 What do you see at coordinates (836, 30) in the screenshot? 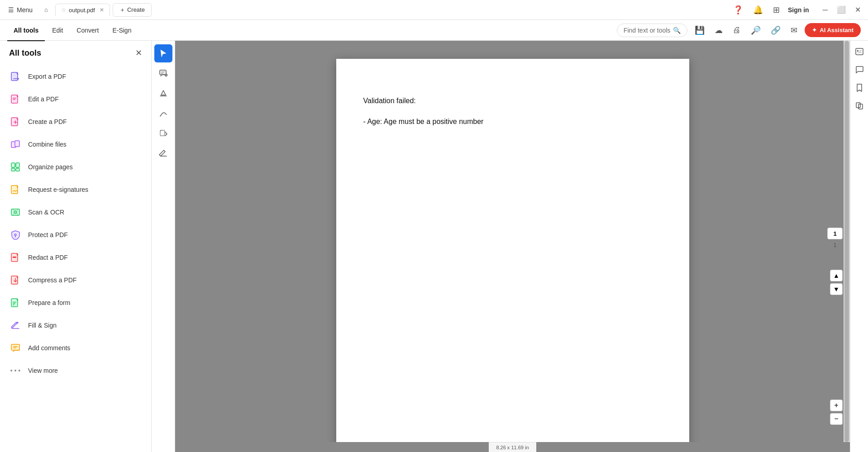
I see `ai-assistant-label: AI Assistant` at bounding box center [836, 30].